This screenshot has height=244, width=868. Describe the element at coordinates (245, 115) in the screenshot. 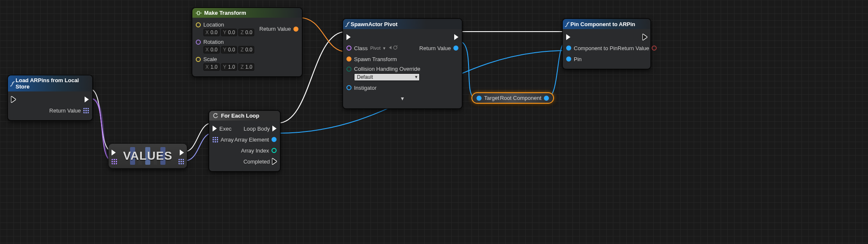

I see `node-title: For Each Loop` at that location.